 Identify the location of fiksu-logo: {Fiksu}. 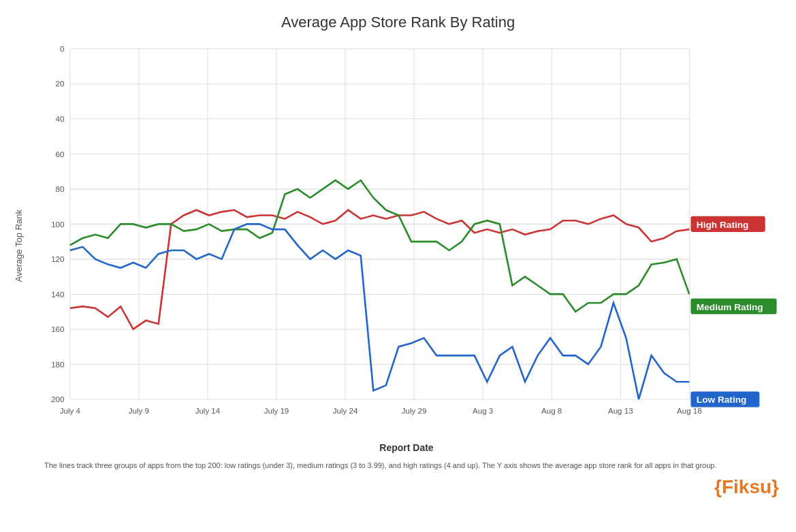
(746, 487).